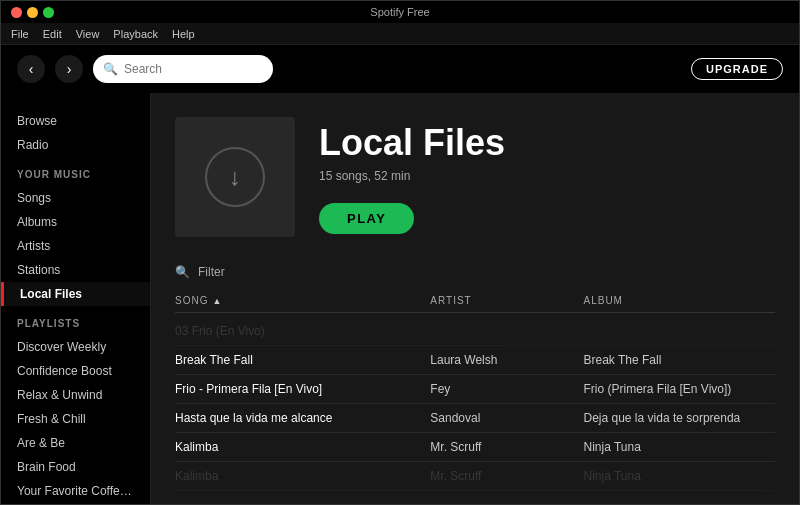  Describe the element at coordinates (76, 419) in the screenshot. I see `sidebar-item-fresh-chill: Fresh & Chill` at that location.